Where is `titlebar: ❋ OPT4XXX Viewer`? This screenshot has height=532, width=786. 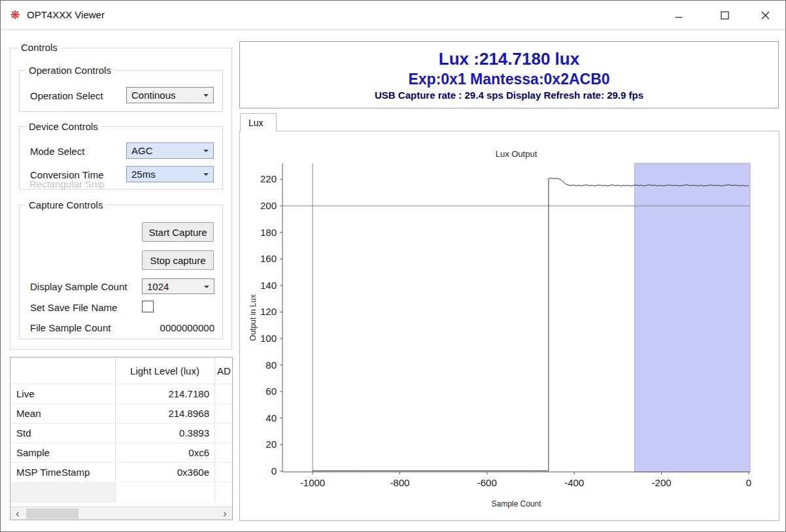 titlebar: ❋ OPT4XXX Viewer is located at coordinates (393, 16).